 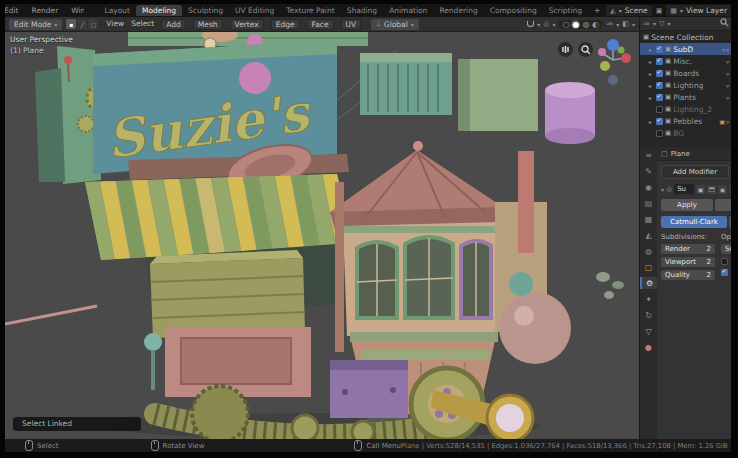 What do you see at coordinates (686, 121) in the screenshot?
I see `outliner-item-pebbles: ▸ ▣ Pebbles ▣▿` at bounding box center [686, 121].